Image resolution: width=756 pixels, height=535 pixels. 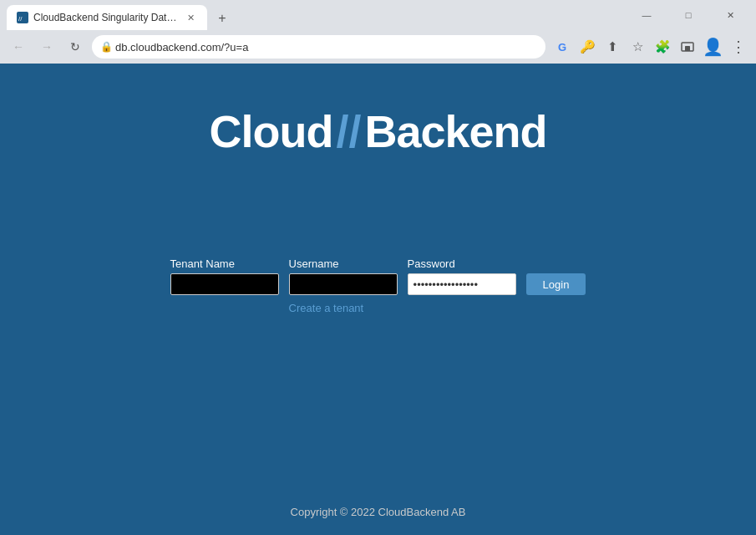 I want to click on login-form: Tenant Name Username Create a tenant Pas…, so click(x=378, y=286).